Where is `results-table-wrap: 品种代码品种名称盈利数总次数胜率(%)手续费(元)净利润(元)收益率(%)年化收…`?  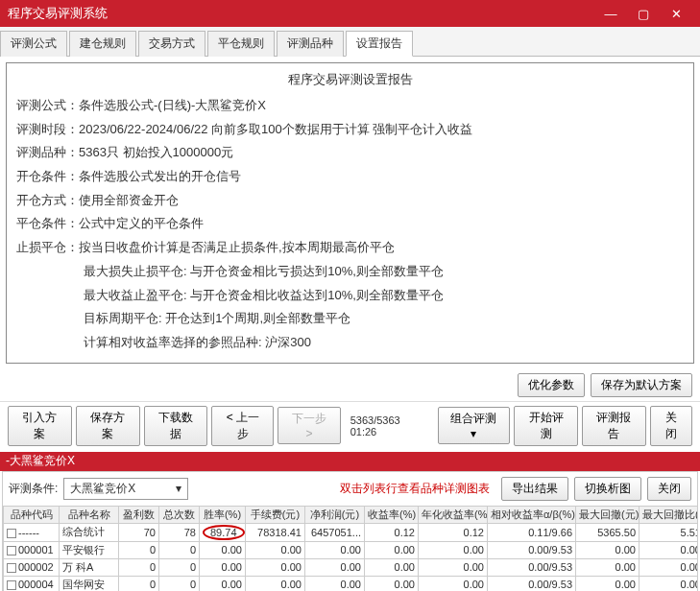
results-table-wrap: 品种代码品种名称盈利数总次数胜率(%)手续费(元)净利润(元)收益率(%)年化收… is located at coordinates (350, 549).